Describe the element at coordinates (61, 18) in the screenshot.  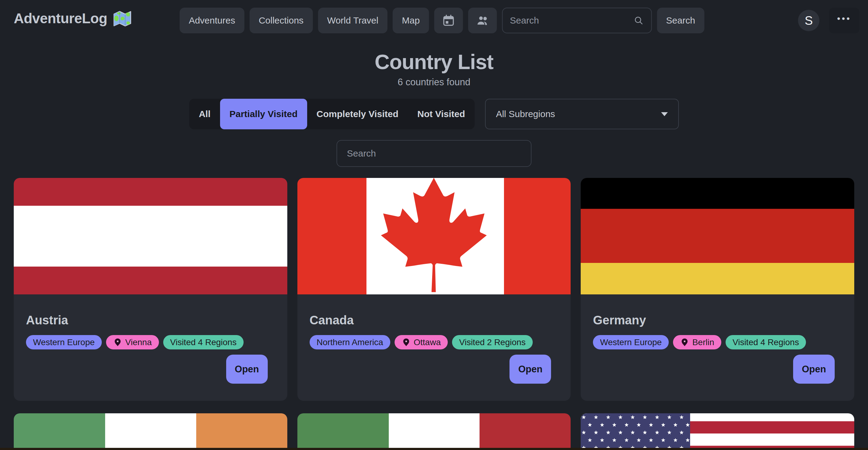
I see `app-logo-text: AdventureLog` at that location.